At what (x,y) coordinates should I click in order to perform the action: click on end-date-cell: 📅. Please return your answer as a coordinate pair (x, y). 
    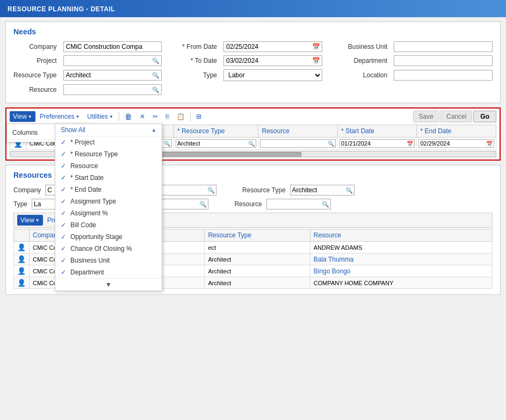
    Looking at the image, I should click on (457, 144).